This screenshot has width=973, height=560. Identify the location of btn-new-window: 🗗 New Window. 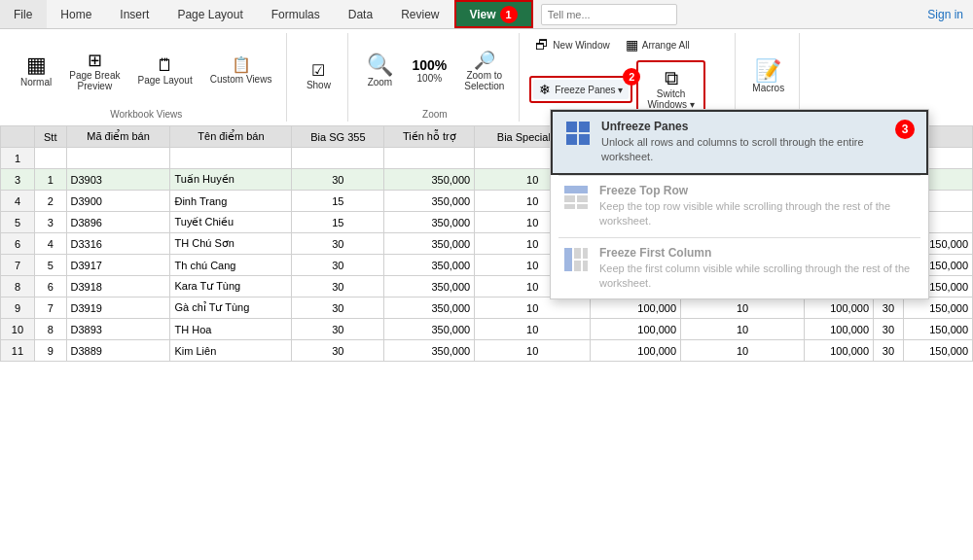
(572, 45).